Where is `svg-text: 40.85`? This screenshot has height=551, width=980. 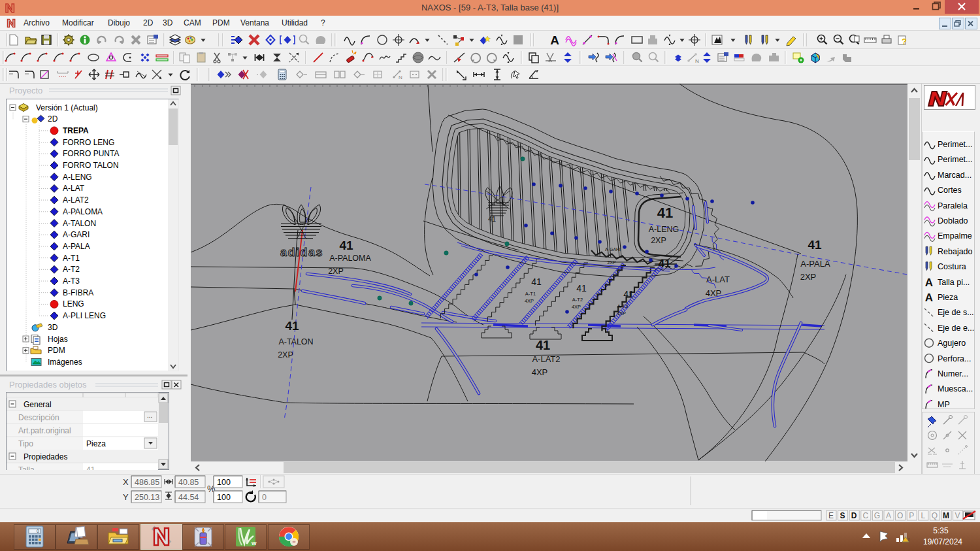 svg-text: 40.85 is located at coordinates (188, 482).